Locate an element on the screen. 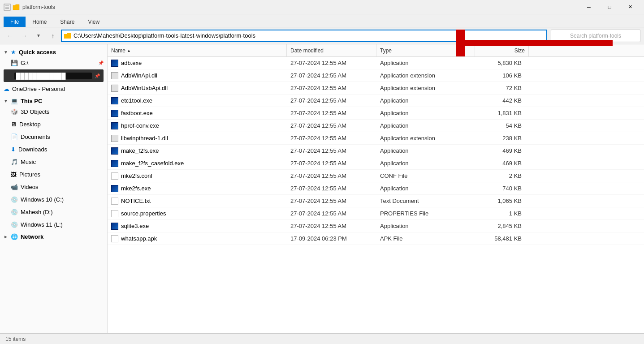 The height and width of the screenshot is (344, 644). file-size-cell: 1,831 KB is located at coordinates (502, 113).